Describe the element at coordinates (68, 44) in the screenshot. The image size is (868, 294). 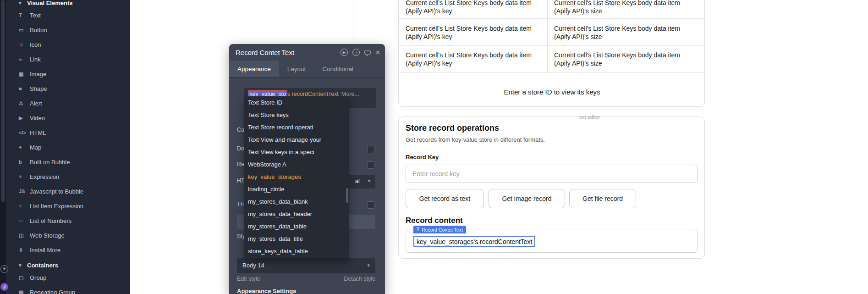
I see `sidebar-item-icon: ☺Icon` at that location.